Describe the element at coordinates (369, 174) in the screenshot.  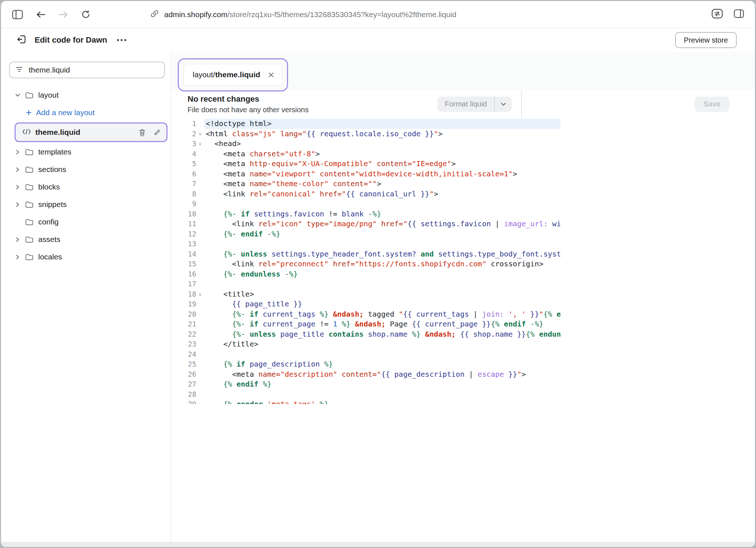
I see `code-line: 6 <meta name="viewport" content="width=d…` at that location.